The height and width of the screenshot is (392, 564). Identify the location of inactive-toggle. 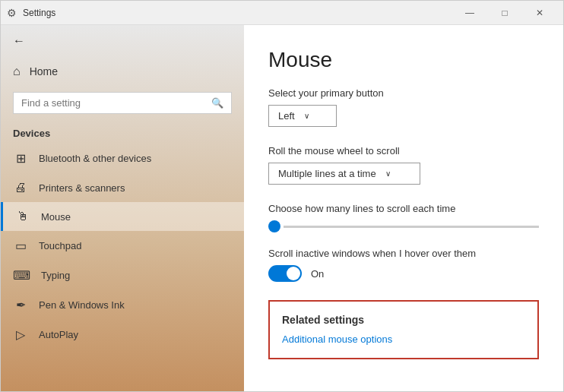
(285, 273).